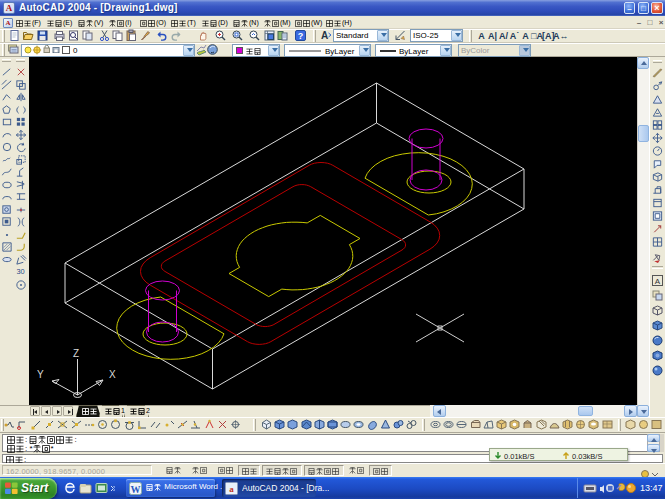 The image size is (665, 499). Describe the element at coordinates (76, 50) in the screenshot. I see `svg-text: 0` at that location.